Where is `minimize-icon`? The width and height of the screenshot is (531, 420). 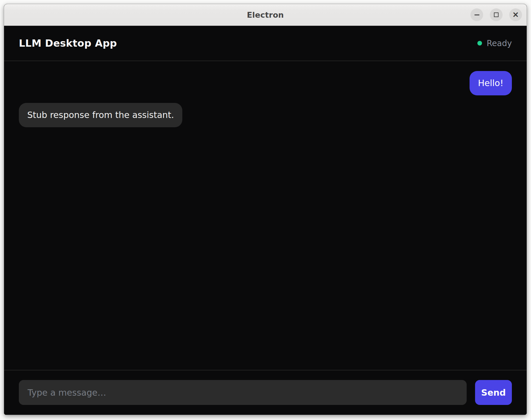 minimize-icon is located at coordinates (477, 15).